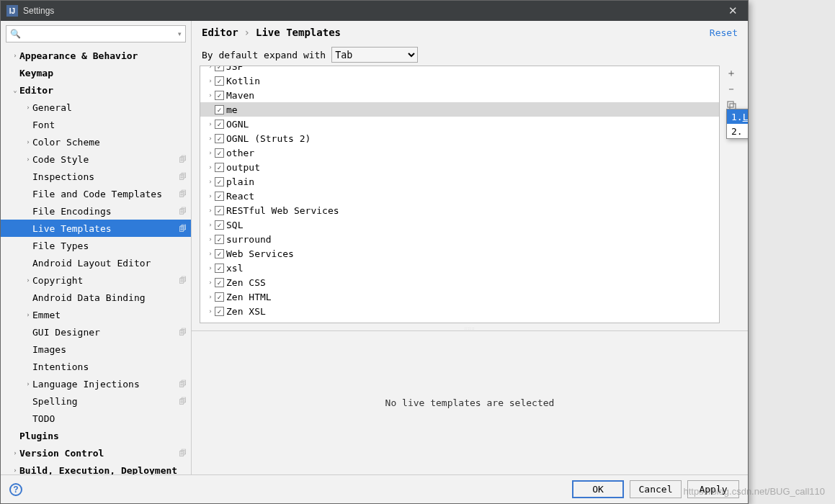 This screenshot has width=835, height=504. Describe the element at coordinates (96, 366) in the screenshot. I see `nav-item: Intentions` at that location.